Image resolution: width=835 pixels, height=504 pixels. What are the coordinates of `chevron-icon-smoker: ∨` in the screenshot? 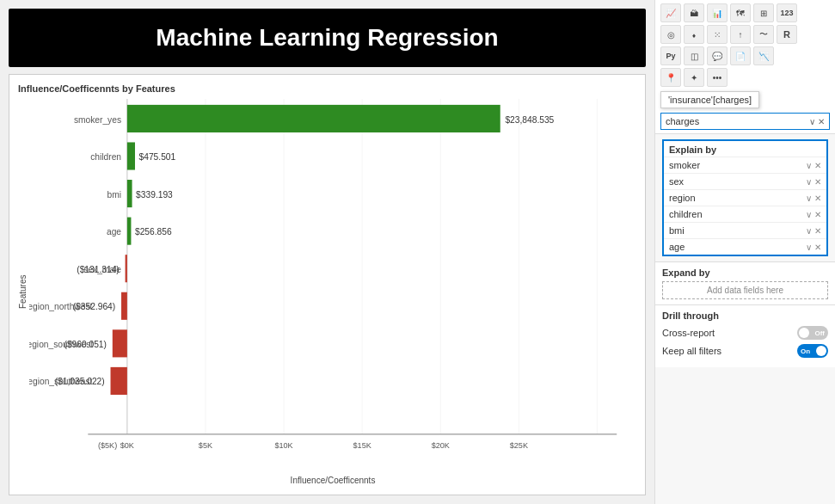 It's located at (808, 165).